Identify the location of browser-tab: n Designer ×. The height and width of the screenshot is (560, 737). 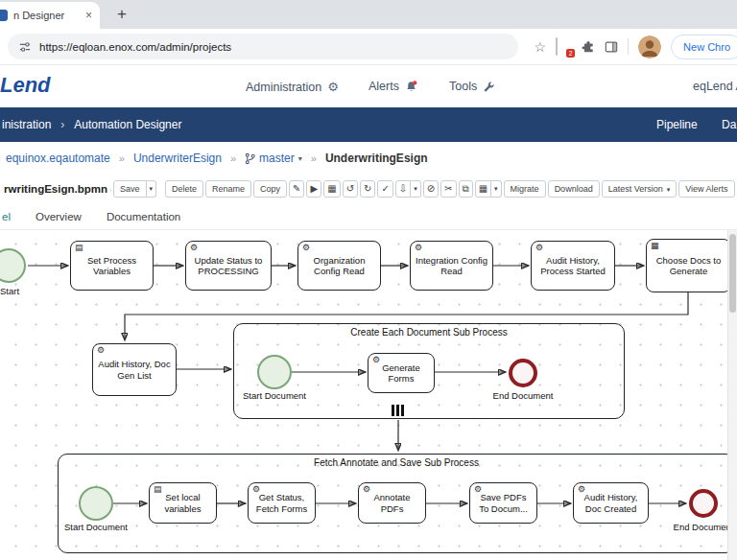
(50, 15).